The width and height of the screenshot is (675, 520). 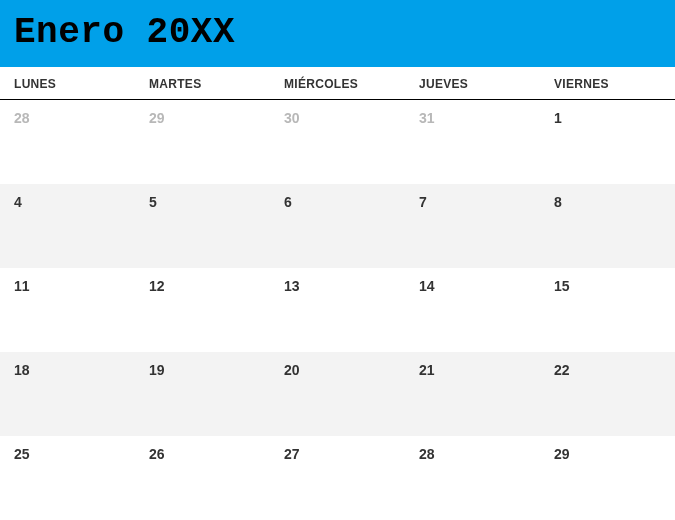 I want to click on day-cell: 18, so click(x=68, y=394).